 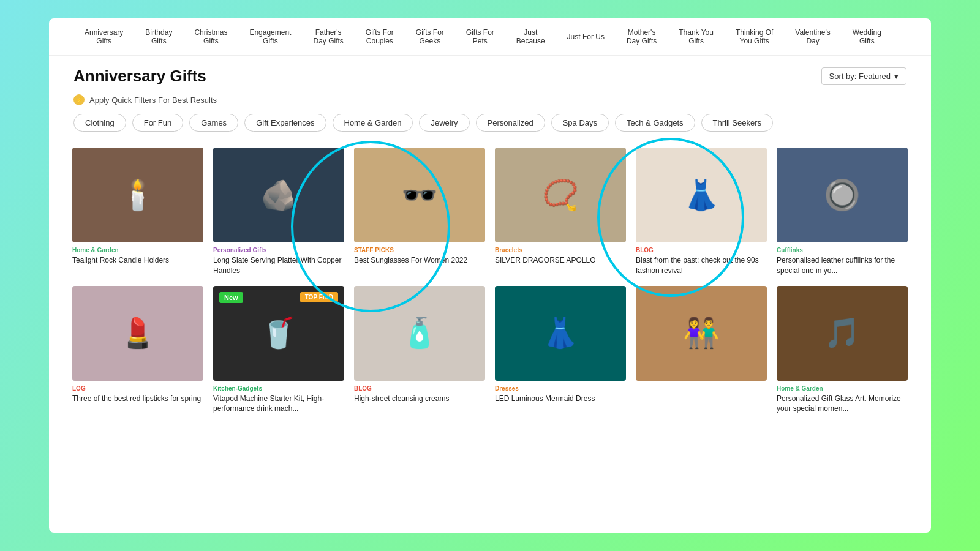 What do you see at coordinates (897, 76) in the screenshot?
I see `chevron-down-icon: ▾` at bounding box center [897, 76].